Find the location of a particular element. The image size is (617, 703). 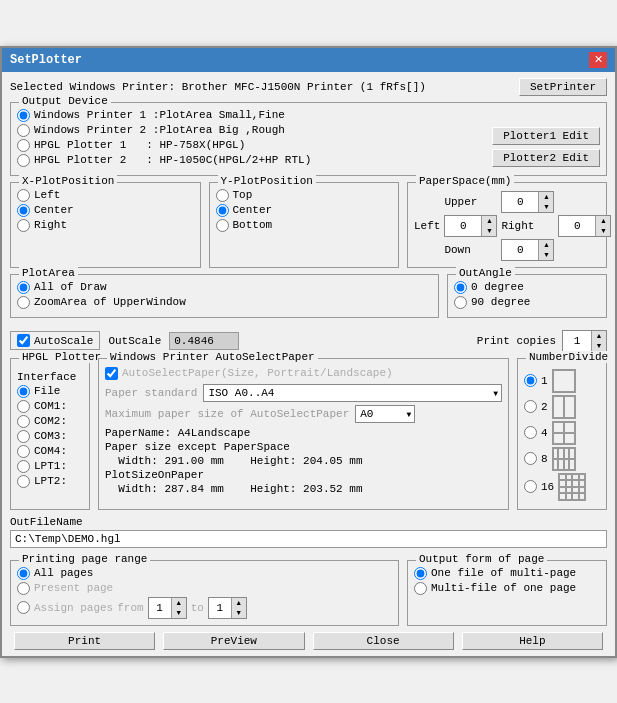

range-from-down: ▼ is located at coordinates (179, 613).